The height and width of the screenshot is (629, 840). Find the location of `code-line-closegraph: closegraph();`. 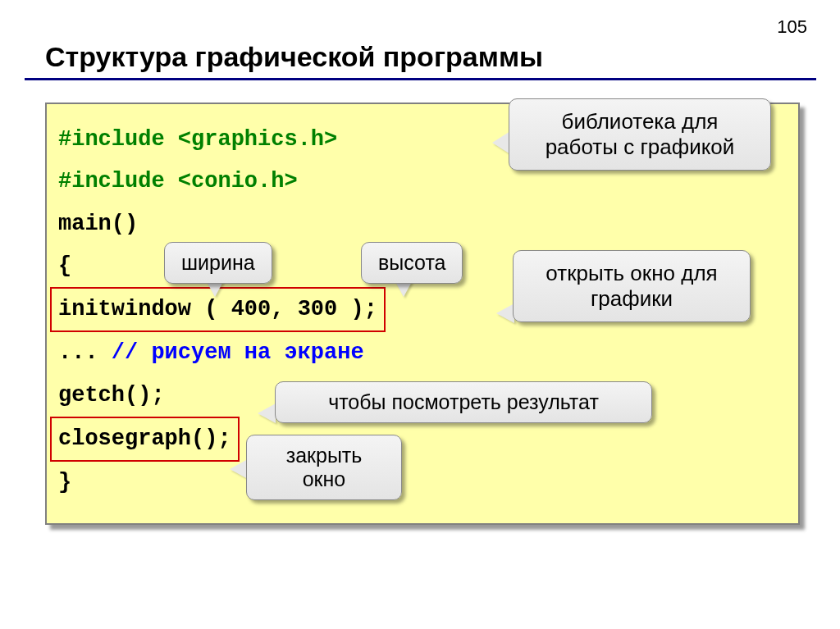

code-line-closegraph: closegraph(); is located at coordinates (422, 440).